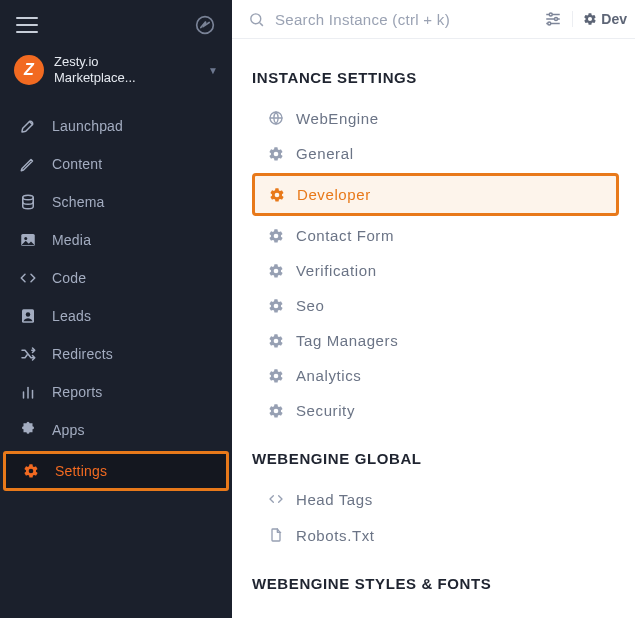 This screenshot has height=618, width=635. What do you see at coordinates (336, 270) in the screenshot?
I see `settings-item-label: Verification` at bounding box center [336, 270].